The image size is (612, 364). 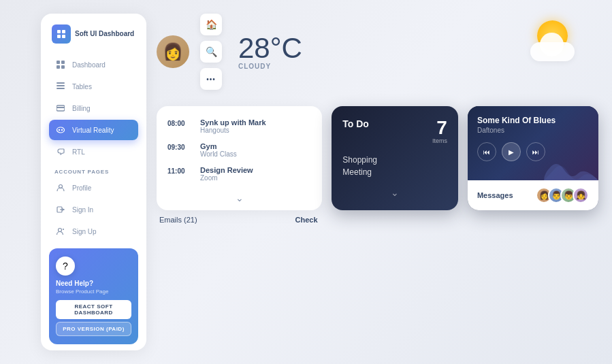 I want to click on billing-icon, so click(x=61, y=108).